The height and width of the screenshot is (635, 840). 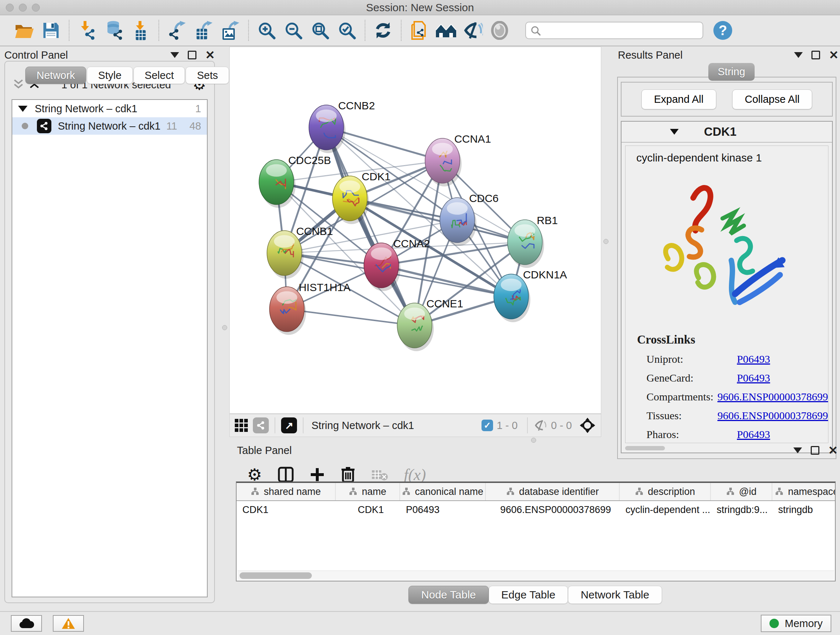 I want to click on cloud-status-button, so click(x=27, y=623).